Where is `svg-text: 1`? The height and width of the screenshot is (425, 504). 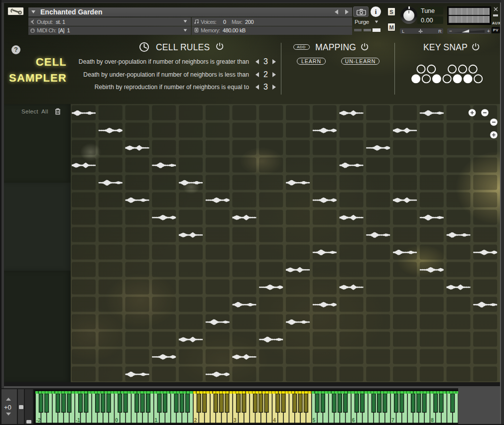
svg-text: 1 is located at coordinates (156, 420).